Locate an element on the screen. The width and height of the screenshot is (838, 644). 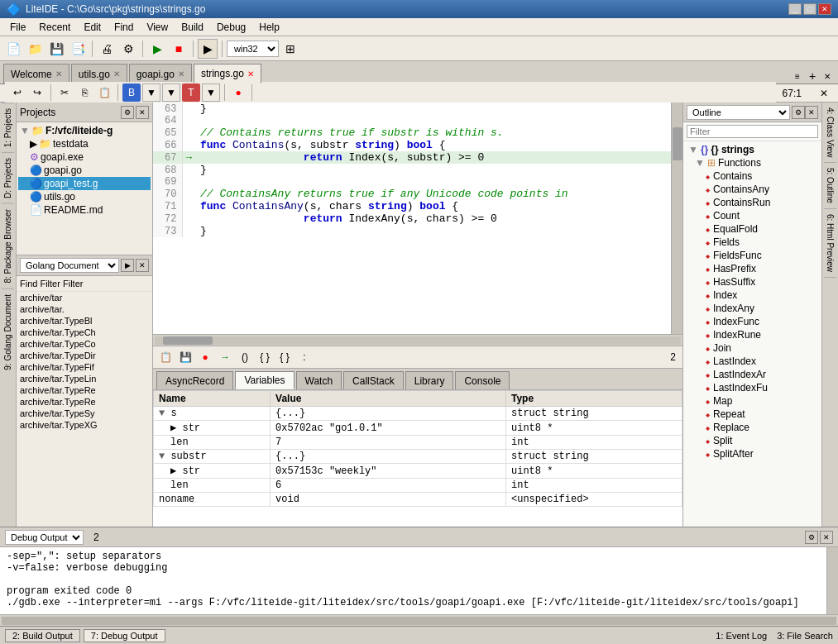
debug-colon: : is located at coordinates (304, 357).